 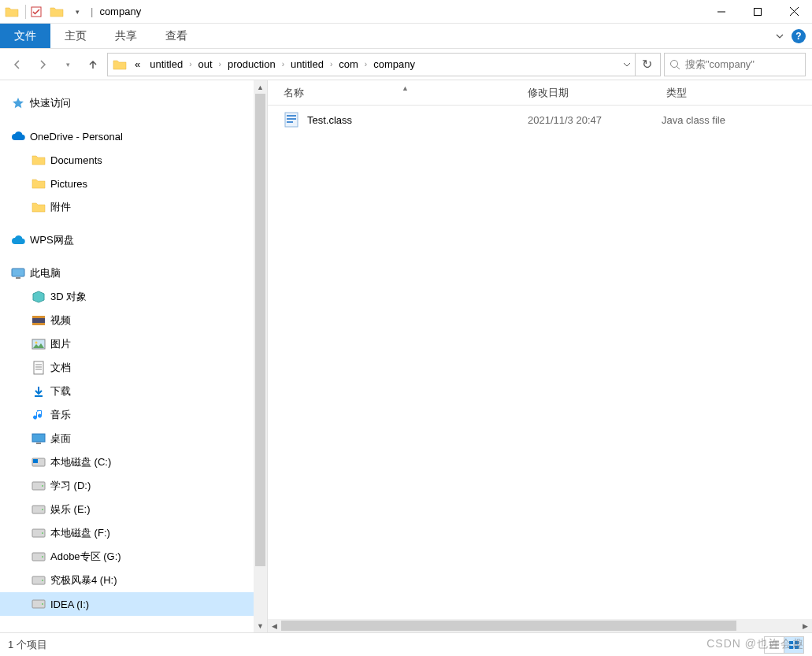 I want to click on qat-properties, so click(x=36, y=12).